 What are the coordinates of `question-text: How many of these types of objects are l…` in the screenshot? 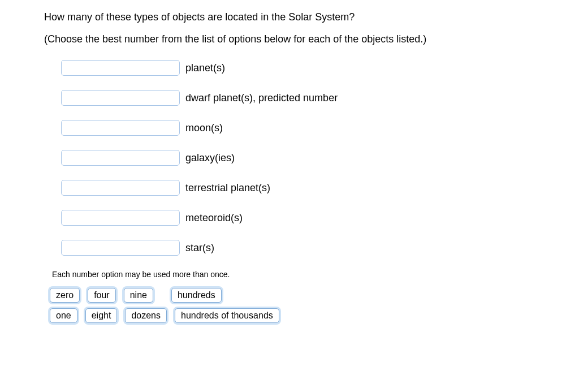 It's located at (312, 17).